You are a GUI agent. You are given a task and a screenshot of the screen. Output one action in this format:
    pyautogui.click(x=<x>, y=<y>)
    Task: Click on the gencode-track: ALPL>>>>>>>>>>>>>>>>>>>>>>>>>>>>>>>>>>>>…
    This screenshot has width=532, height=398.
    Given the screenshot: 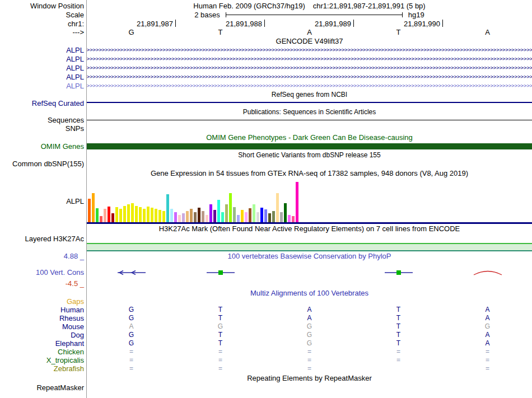 What is the action you would take?
    pyautogui.click(x=266, y=68)
    